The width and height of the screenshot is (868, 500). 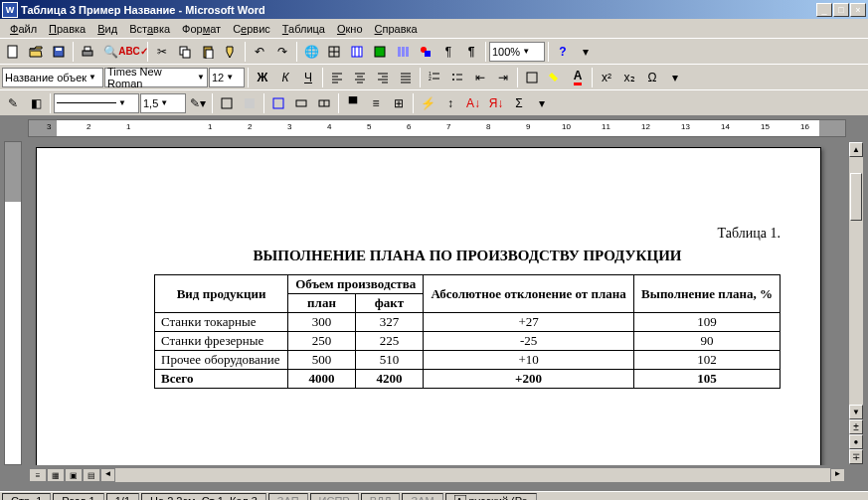 What do you see at coordinates (149, 29) in the screenshot?
I see `menu-insert: Вставка` at bounding box center [149, 29].